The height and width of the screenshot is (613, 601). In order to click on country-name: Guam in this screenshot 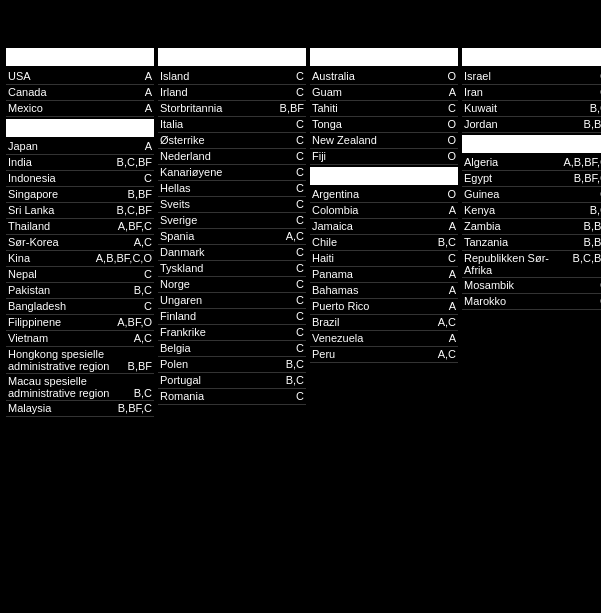, I will do `click(378, 92)`.